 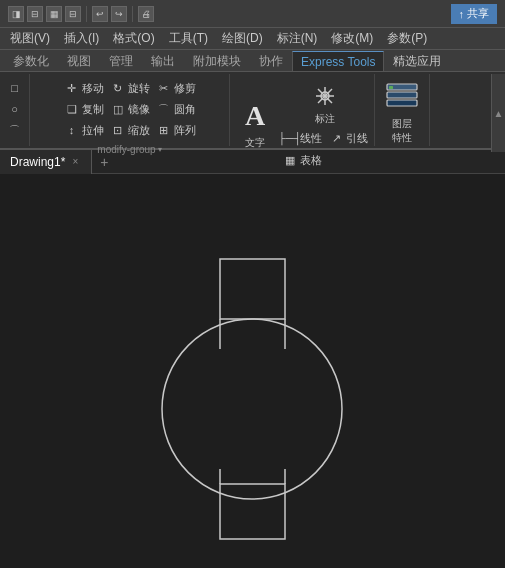 I want to click on trim-label: 修剪, so click(x=185, y=88).